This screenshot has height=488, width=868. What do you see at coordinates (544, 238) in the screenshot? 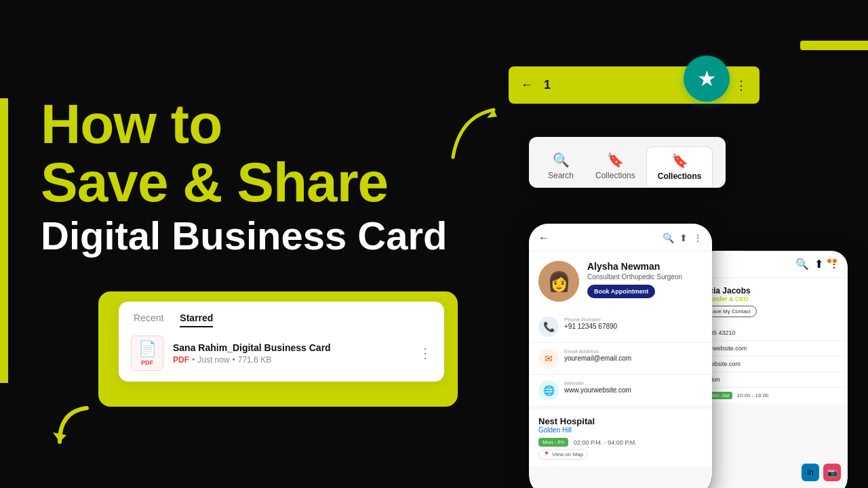
I see `phone1-back-button: ←` at bounding box center [544, 238].